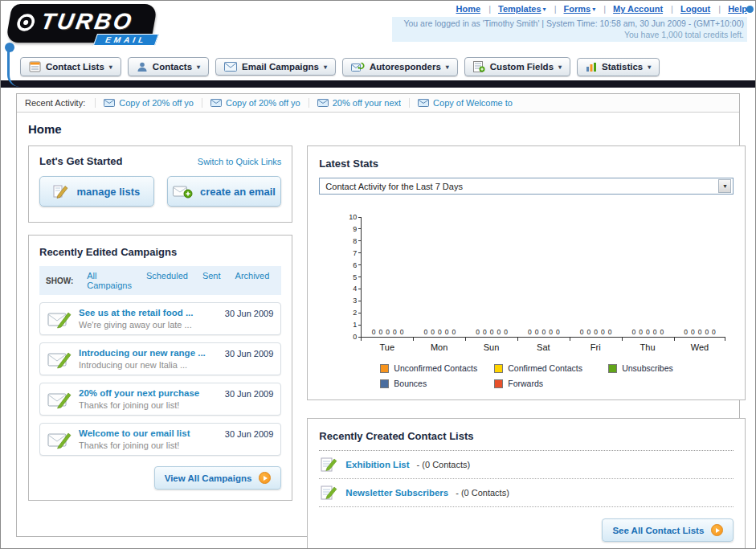 This screenshot has height=549, width=756. Describe the element at coordinates (96, 191) in the screenshot. I see `manage-lists-button: manage lists` at that location.